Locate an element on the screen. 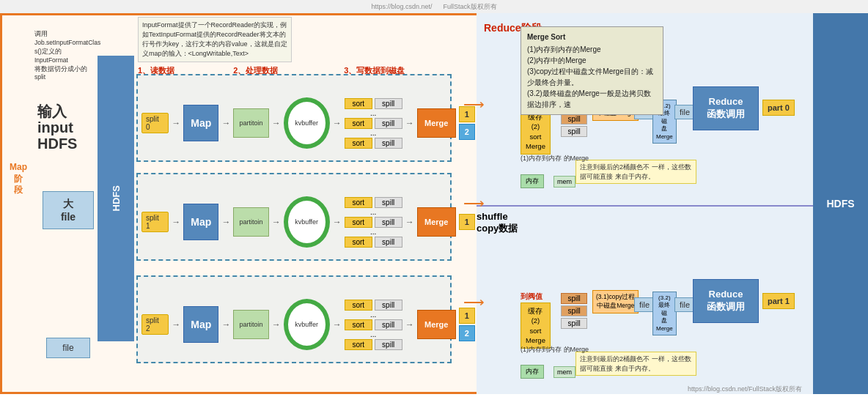  top-bar: https://blog.csdn.net/ FullStack版权所有 is located at coordinates (434, 7).